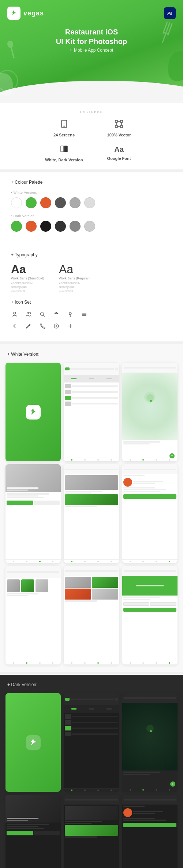 The width and height of the screenshot is (183, 868). Describe the element at coordinates (92, 302) in the screenshot. I see `icon-set-title: Icon Set` at that location.